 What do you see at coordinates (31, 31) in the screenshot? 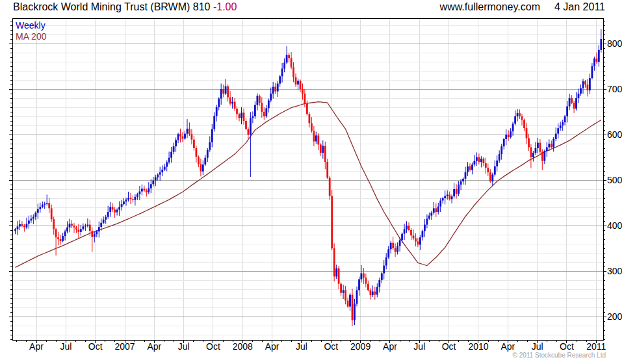
I see `chart-legend: Weekly MA 200` at bounding box center [31, 31].